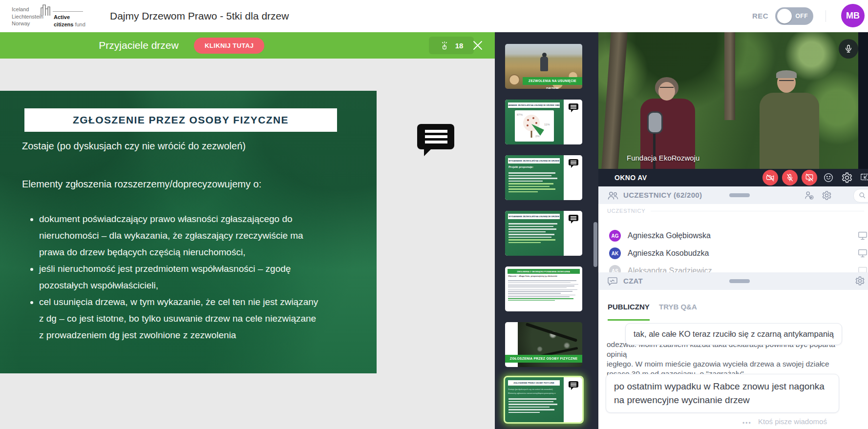 Image resolution: width=868 pixels, height=429 pixels. I want to click on comment-icon, so click(573, 386).